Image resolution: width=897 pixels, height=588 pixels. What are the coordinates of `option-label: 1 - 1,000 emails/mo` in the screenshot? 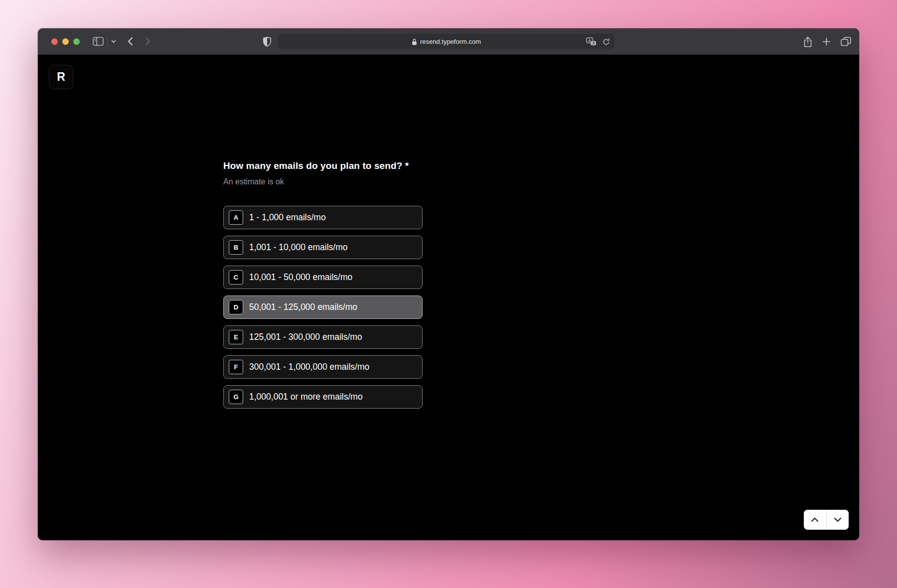 It's located at (288, 217).